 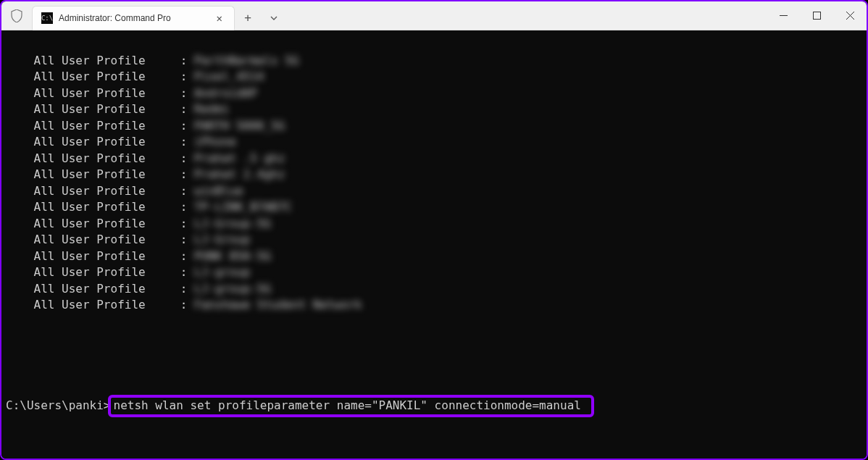 What do you see at coordinates (434, 272) in the screenshot?
I see `profile-line: All User Profile : LJ-group` at bounding box center [434, 272].